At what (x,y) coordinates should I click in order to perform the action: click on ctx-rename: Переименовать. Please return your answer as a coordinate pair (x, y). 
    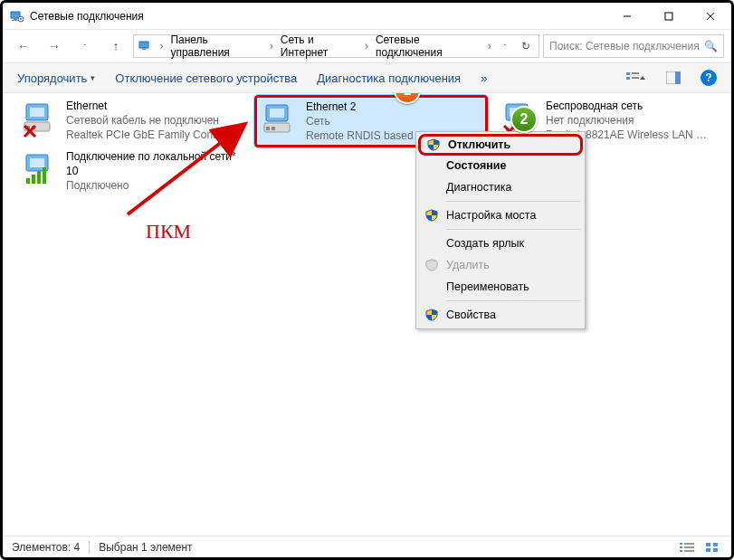
    Looking at the image, I should click on (500, 287).